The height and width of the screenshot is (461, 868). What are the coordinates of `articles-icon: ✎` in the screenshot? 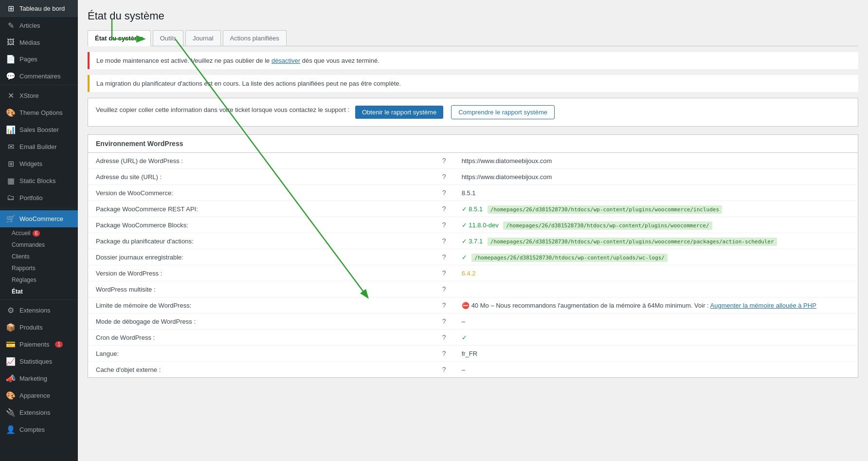 It's located at (11, 25).